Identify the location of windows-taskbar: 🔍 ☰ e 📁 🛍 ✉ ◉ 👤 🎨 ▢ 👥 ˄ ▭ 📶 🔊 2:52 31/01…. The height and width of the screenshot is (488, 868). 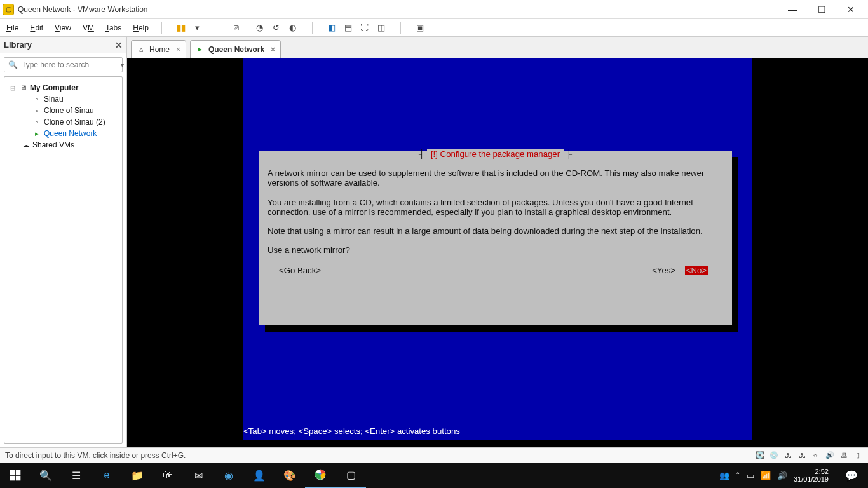
(434, 475).